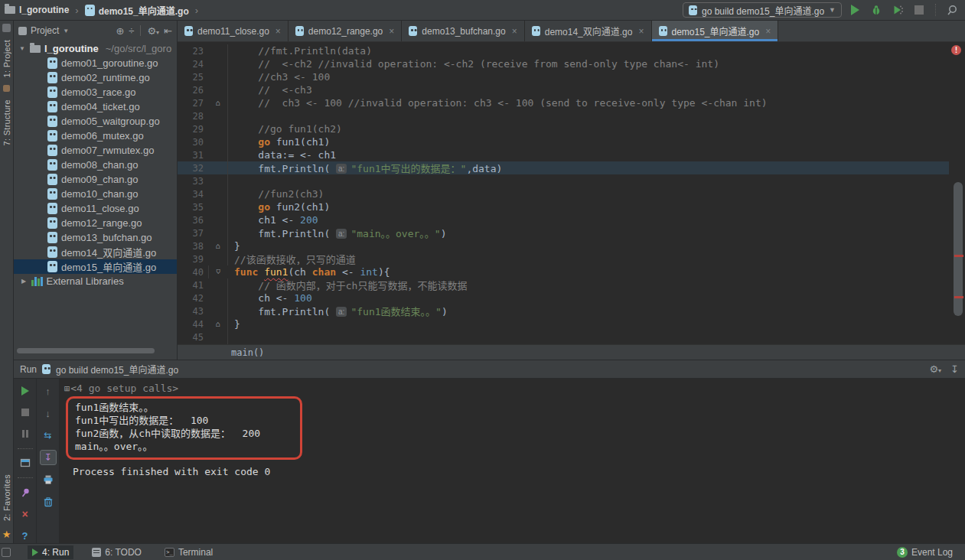  What do you see at coordinates (48, 391) in the screenshot?
I see `prev-occurrence-button: ↑` at bounding box center [48, 391].